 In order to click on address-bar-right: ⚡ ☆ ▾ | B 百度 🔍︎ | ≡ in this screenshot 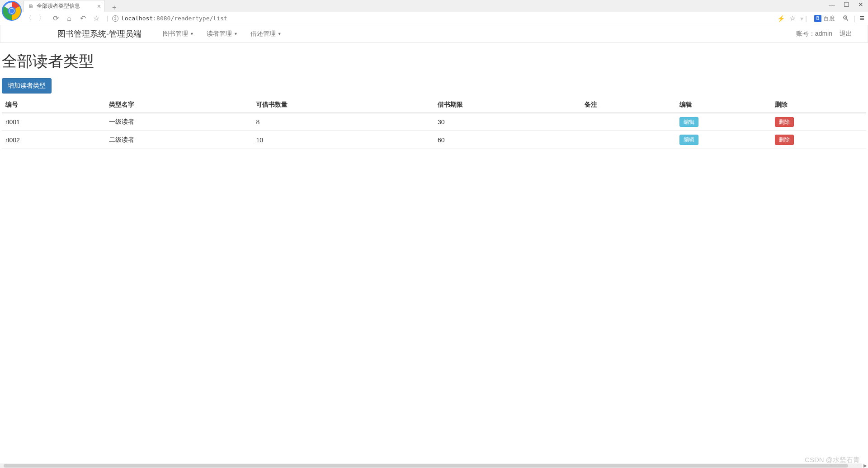, I will do `click(821, 19)`.